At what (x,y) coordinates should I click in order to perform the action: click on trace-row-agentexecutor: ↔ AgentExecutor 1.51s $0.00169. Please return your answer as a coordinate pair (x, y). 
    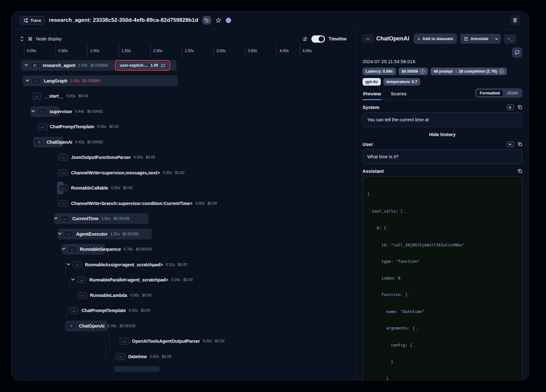
    Looking at the image, I should click on (183, 234).